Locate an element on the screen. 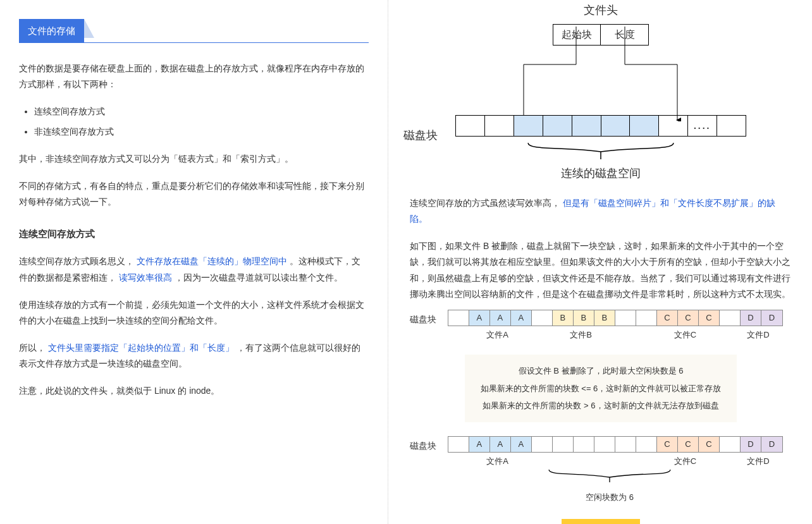  para: 连续空间存放的方式虽然读写效率高， 但是有「磁盘空间碎片」和「文件长度不易扩展」… is located at coordinates (601, 211).